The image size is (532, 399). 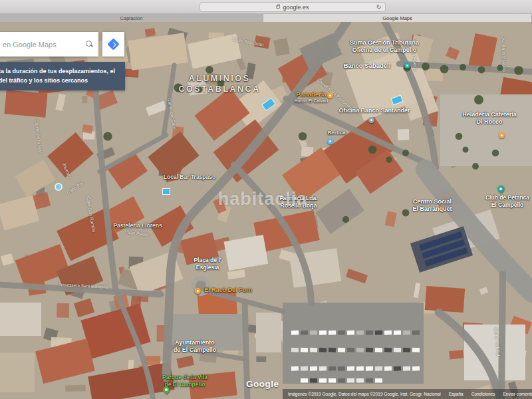 What do you see at coordinates (39, 136) in the screenshot?
I see `street-label-carrer-de-la-mar: Carrer de la Mar` at bounding box center [39, 136].